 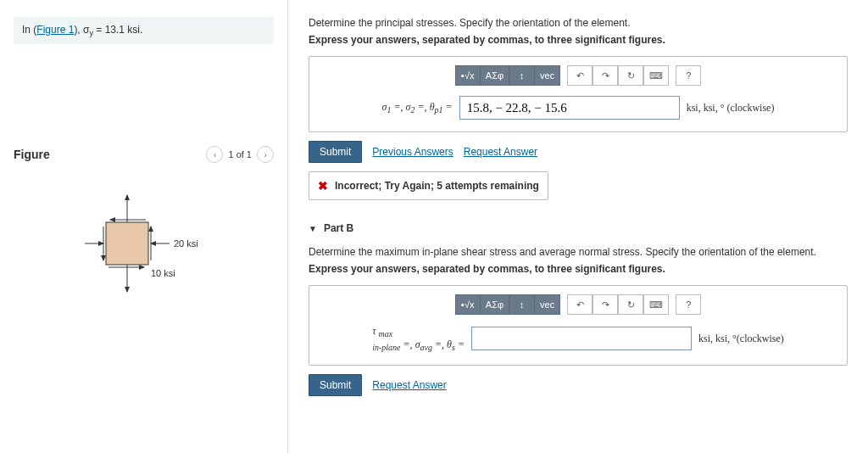 What do you see at coordinates (409, 385) in the screenshot?
I see `partB-request-answer-link: Request Answer` at bounding box center [409, 385].